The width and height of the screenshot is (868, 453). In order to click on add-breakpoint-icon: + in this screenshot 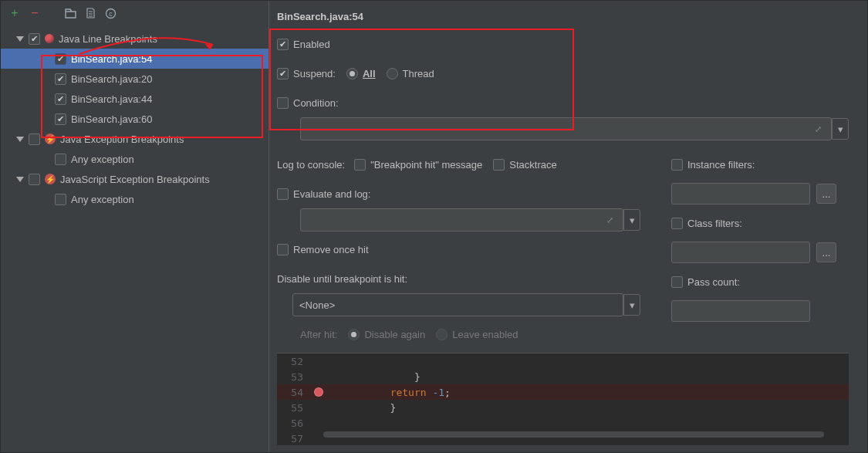, I will do `click(15, 13)`.